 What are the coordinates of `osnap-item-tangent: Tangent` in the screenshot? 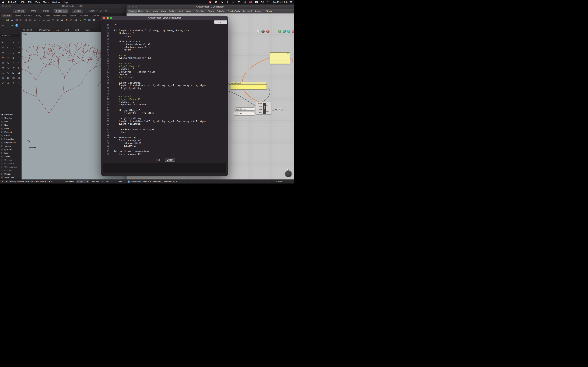 It's located at (12, 146).